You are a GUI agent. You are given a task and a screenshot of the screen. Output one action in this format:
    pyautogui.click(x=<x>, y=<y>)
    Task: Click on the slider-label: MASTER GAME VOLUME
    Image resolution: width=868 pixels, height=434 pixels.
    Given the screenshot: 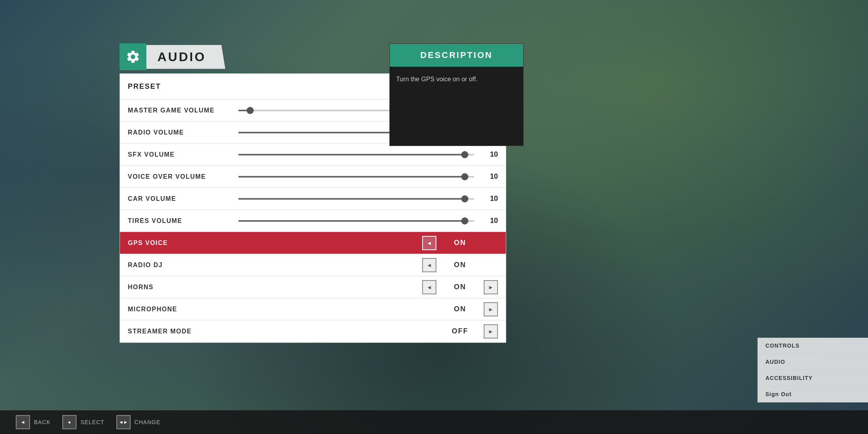 What is the action you would take?
    pyautogui.click(x=179, y=110)
    